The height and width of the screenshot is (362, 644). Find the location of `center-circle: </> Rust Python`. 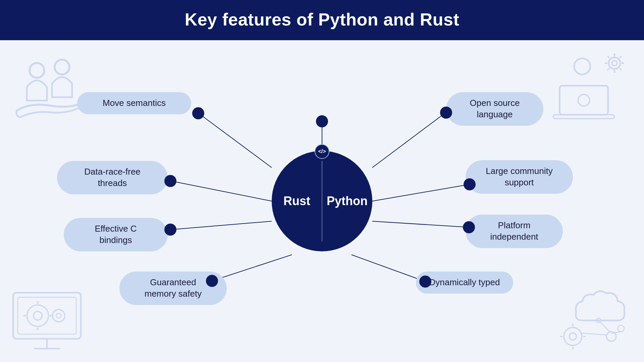

center-circle: </> Rust Python is located at coordinates (322, 201).